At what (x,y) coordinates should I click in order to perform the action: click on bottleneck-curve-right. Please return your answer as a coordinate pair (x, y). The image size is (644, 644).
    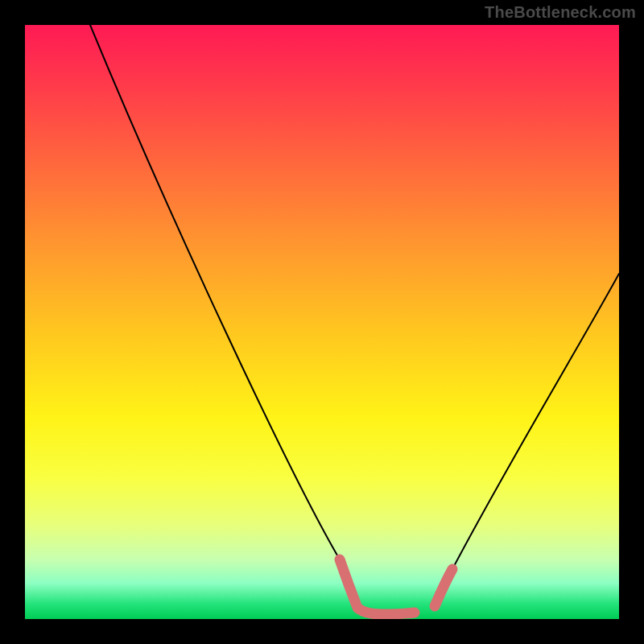
    Looking at the image, I should click on (526, 440).